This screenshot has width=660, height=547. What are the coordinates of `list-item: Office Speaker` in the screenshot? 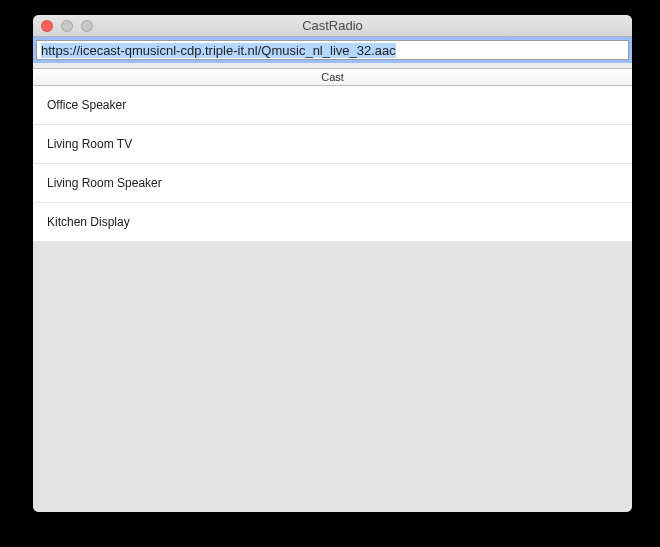 It's located at (332, 106).